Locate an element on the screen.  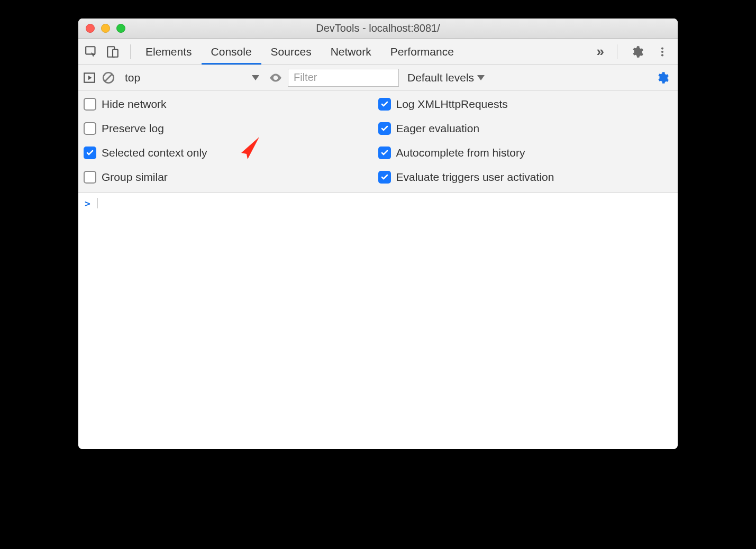
toggle-sidebar-icon is located at coordinates (89, 78).